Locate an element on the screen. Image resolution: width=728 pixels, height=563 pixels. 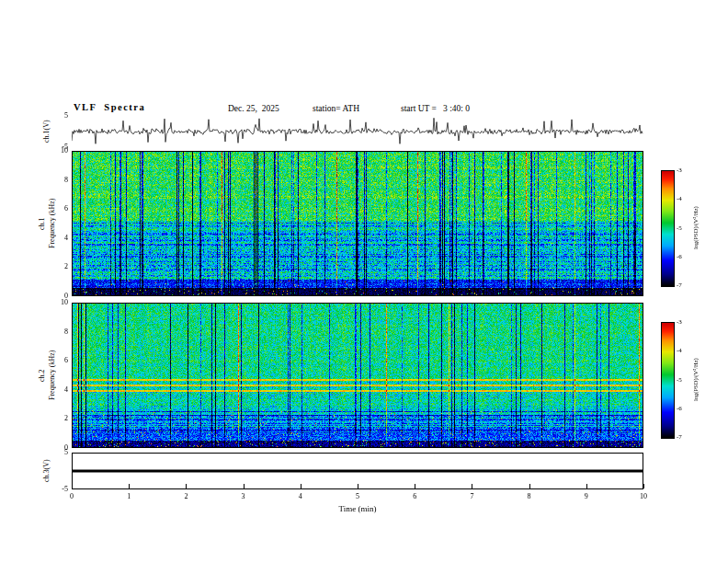
ch1-waveform-canvas is located at coordinates (358, 132).